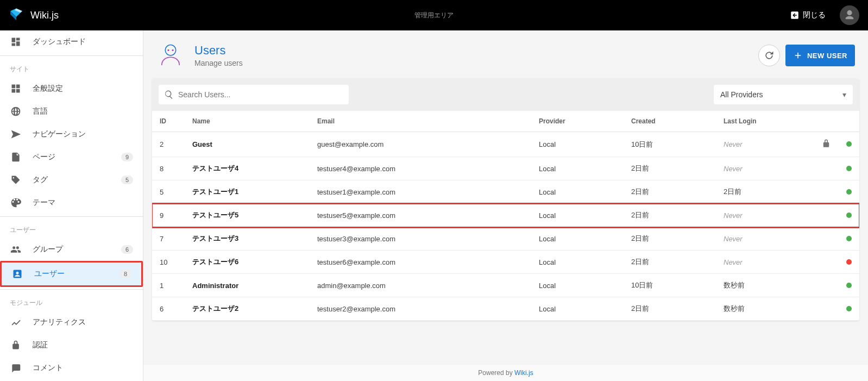  Describe the element at coordinates (814, 15) in the screenshot. I see `close-label: 閉じる` at that location.